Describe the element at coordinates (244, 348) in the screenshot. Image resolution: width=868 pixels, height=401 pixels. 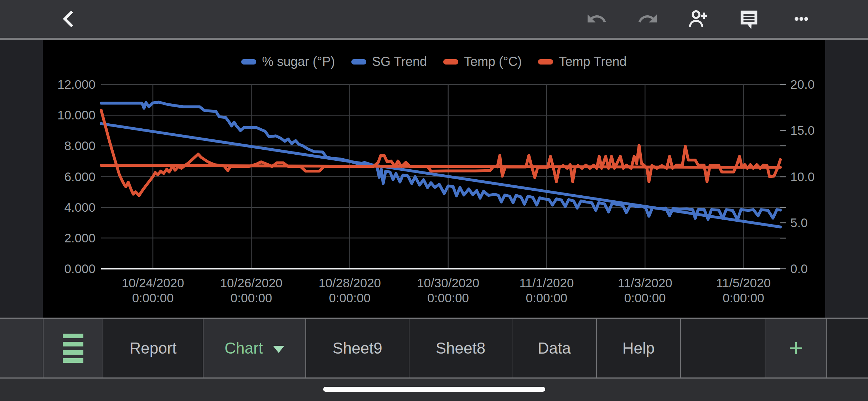
I see `tab-label: Chart` at that location.